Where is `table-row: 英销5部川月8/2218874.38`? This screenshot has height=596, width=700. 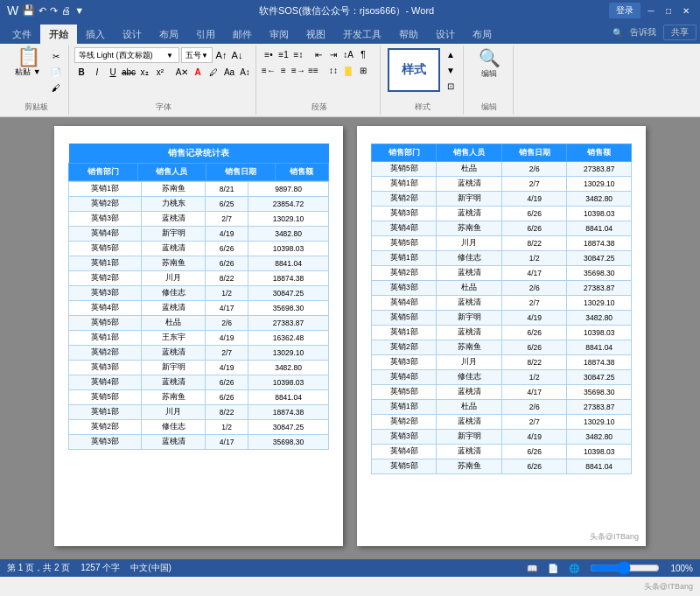 table-row: 英销5部川月8/2218874.38 is located at coordinates (502, 243).